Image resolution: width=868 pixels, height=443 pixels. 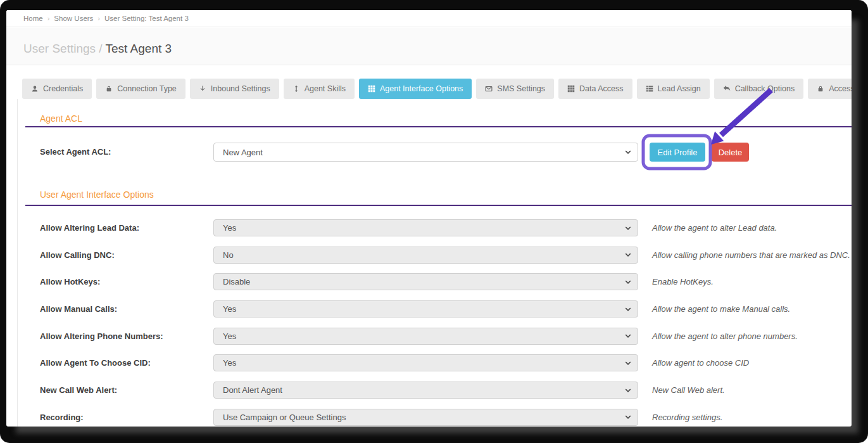 What do you see at coordinates (237, 281) in the screenshot?
I see `select-value: Disable` at bounding box center [237, 281].